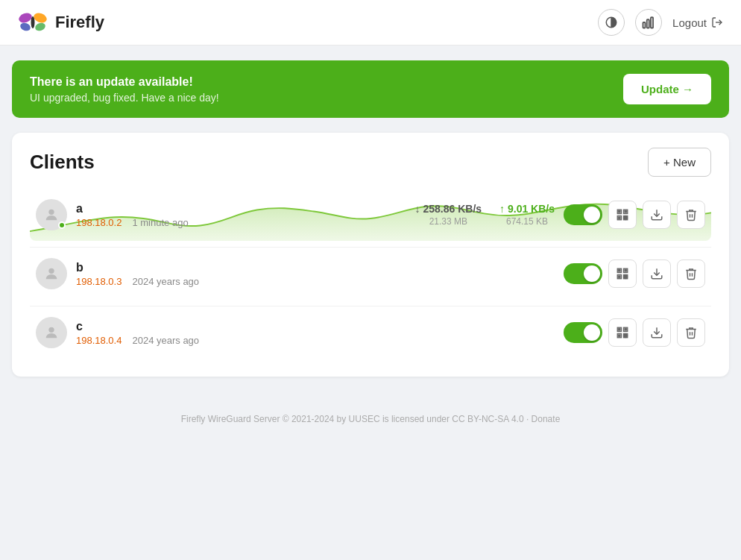 Image resolution: width=741 pixels, height=560 pixels. What do you see at coordinates (165, 282) in the screenshot?
I see `client-time-b: 2024 years ago` at bounding box center [165, 282].